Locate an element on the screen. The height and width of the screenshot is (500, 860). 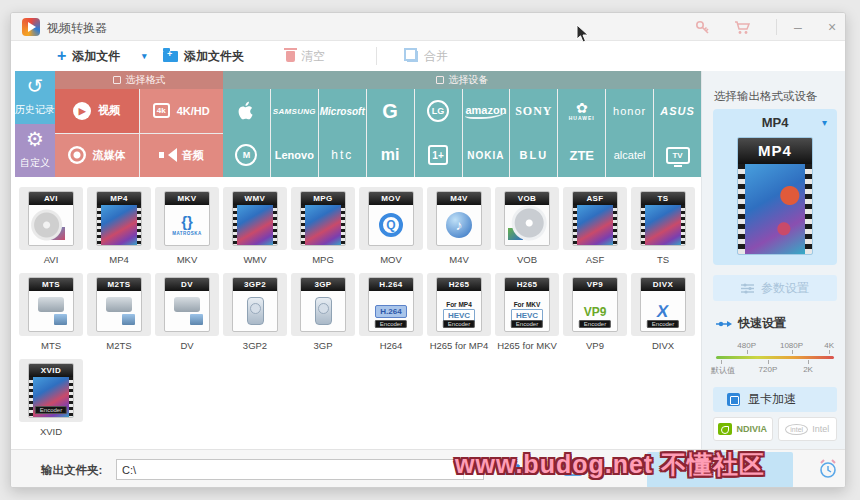
slider-label-default: 默认值 is located at coordinates (723, 370).